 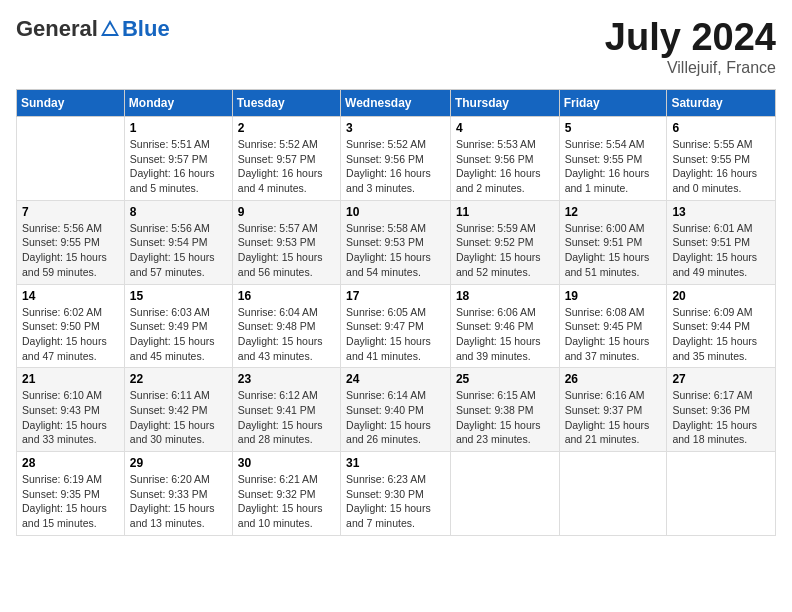 I want to click on day-number: 15, so click(x=178, y=296).